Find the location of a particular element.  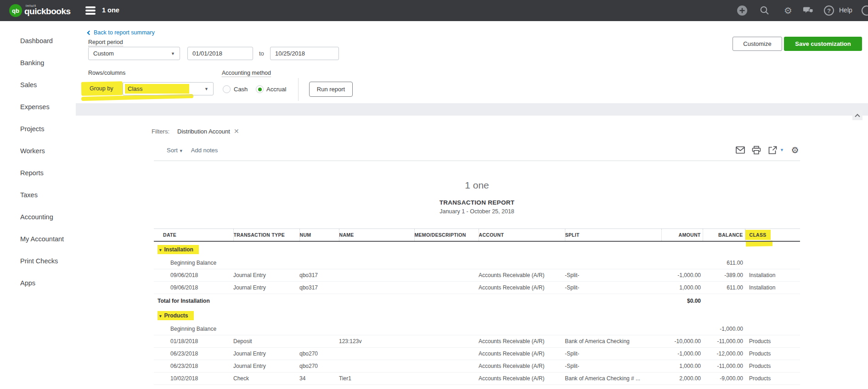

quickbooks-logo-icon: qb is located at coordinates (16, 11).